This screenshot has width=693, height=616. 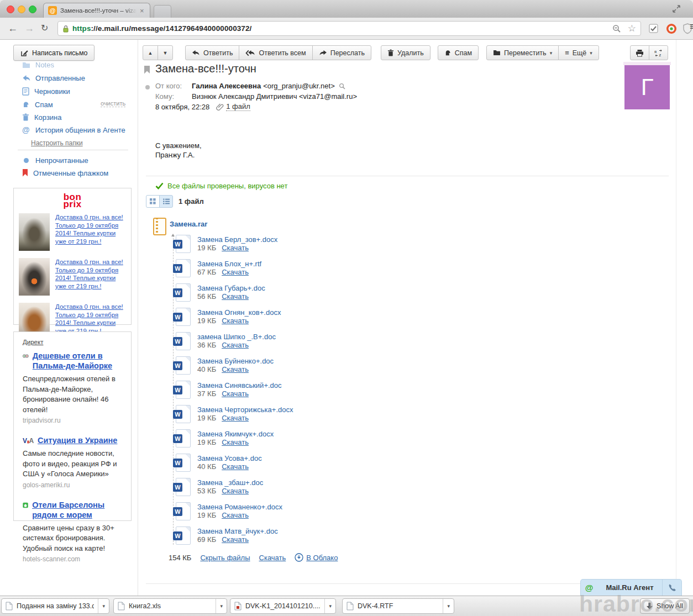 What do you see at coordinates (691, 27) in the screenshot?
I see `chrome-menu-icon: ≡` at bounding box center [691, 27].